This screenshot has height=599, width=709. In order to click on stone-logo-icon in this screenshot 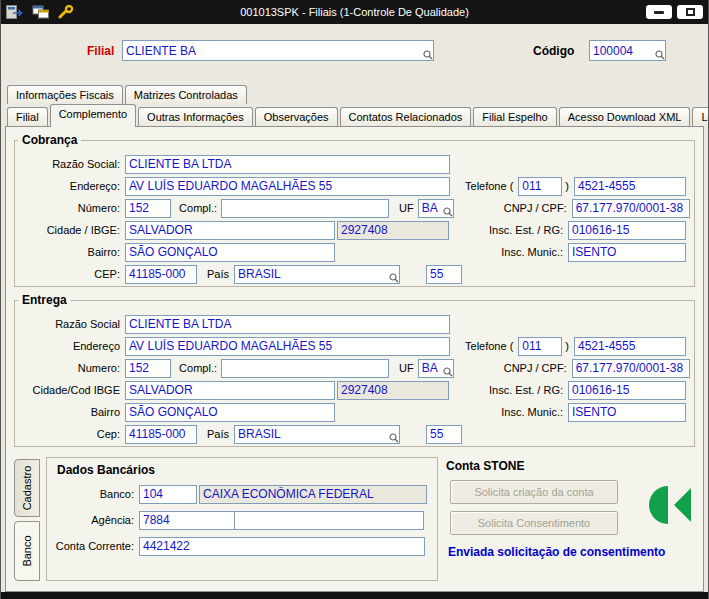, I will do `click(670, 506)`.